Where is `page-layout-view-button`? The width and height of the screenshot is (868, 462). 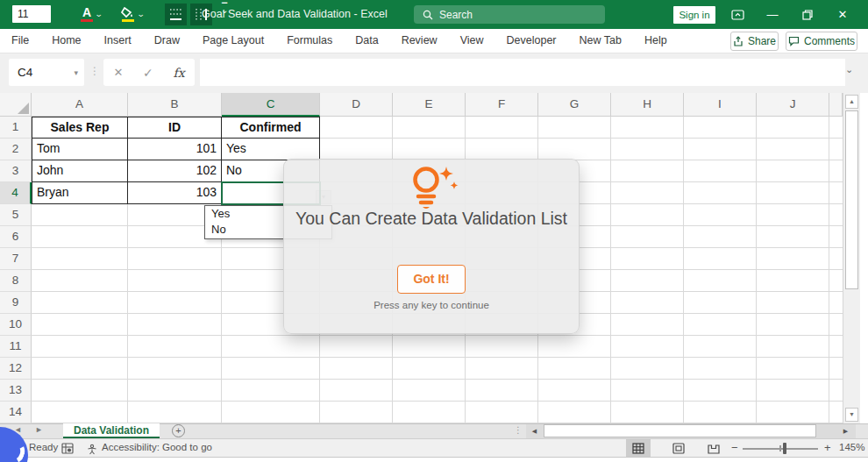 page-layout-view-button is located at coordinates (679, 448).